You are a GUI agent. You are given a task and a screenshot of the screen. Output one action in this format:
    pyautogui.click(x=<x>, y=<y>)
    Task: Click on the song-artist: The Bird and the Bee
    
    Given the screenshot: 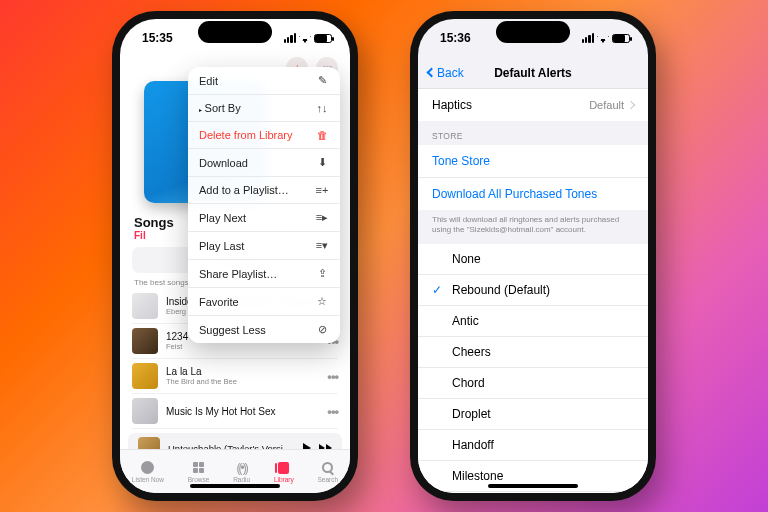 What is the action you would take?
    pyautogui.click(x=242, y=382)
    